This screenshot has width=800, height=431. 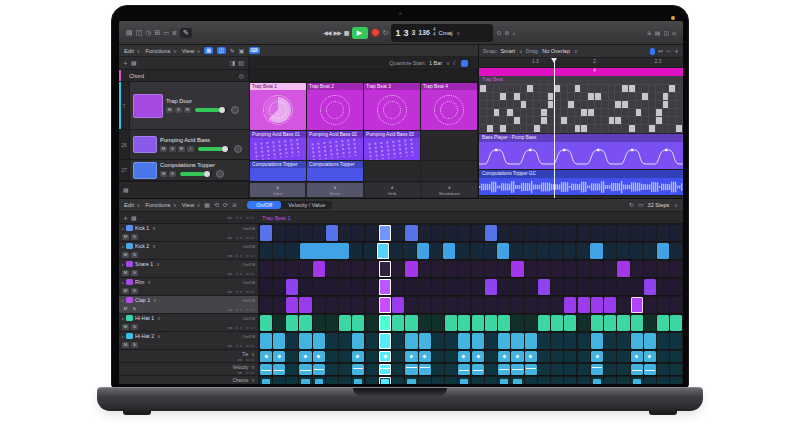 I want to click on i-button: I, so click(x=190, y=149).